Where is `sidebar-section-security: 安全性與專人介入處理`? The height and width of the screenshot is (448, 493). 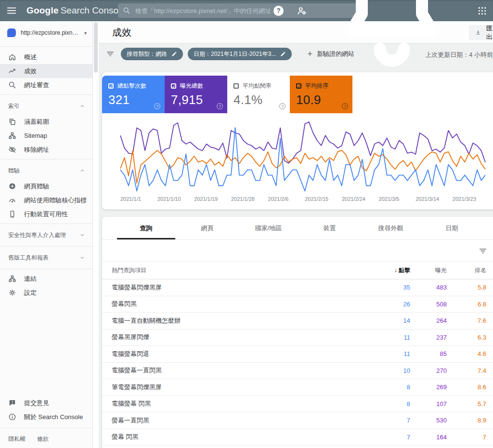
sidebar-section-security: 安全性與專人介入處理 is located at coordinates (46, 235).